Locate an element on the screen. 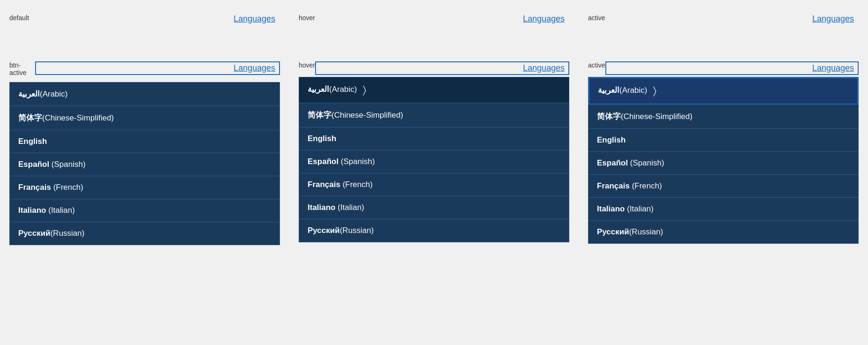 This screenshot has width=868, height=345. russian-english: (Russian) is located at coordinates (67, 233).